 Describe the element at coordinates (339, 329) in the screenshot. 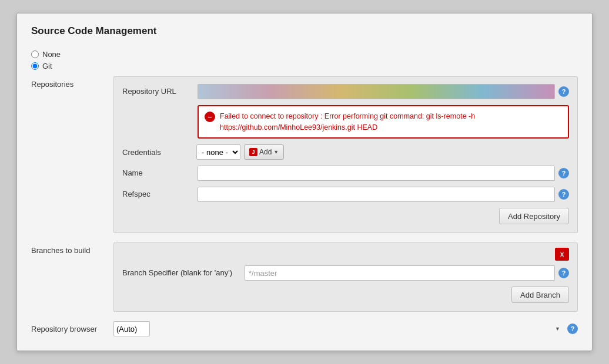

I see `repository-browser-select-wrapper: (Auto)` at that location.